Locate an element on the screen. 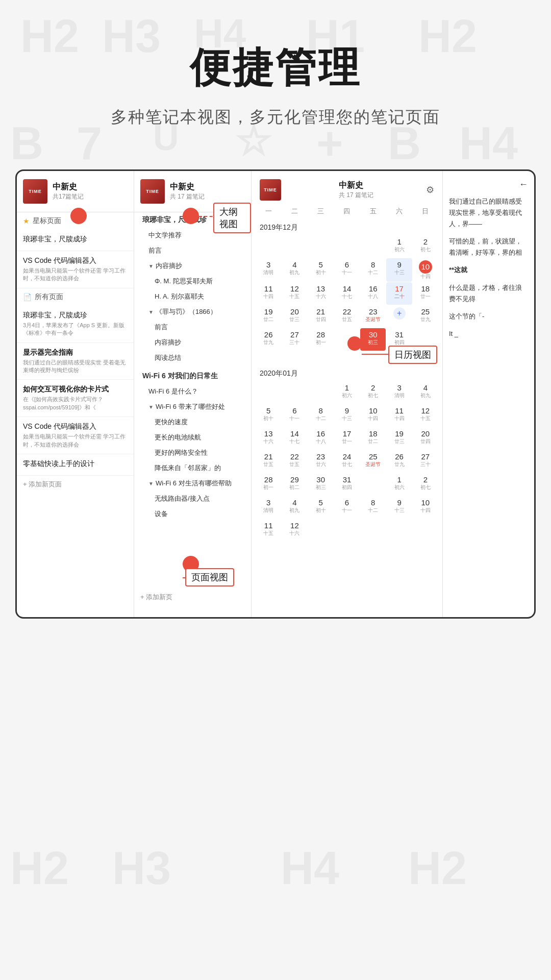 Image resolution: width=551 pixels, height=980 pixels. cal-day-jan-11: 11十四 is located at coordinates (399, 415).